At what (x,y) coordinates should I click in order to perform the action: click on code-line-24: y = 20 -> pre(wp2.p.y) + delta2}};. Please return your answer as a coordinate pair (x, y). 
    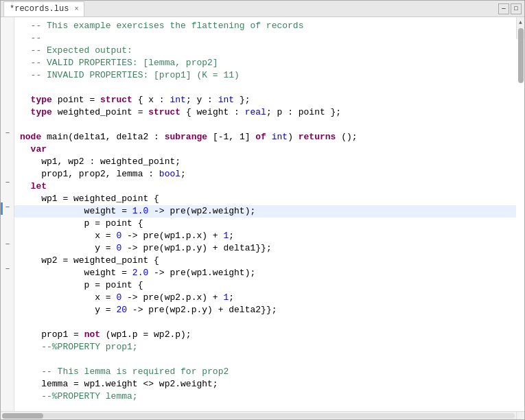
    Looking at the image, I should click on (265, 310).